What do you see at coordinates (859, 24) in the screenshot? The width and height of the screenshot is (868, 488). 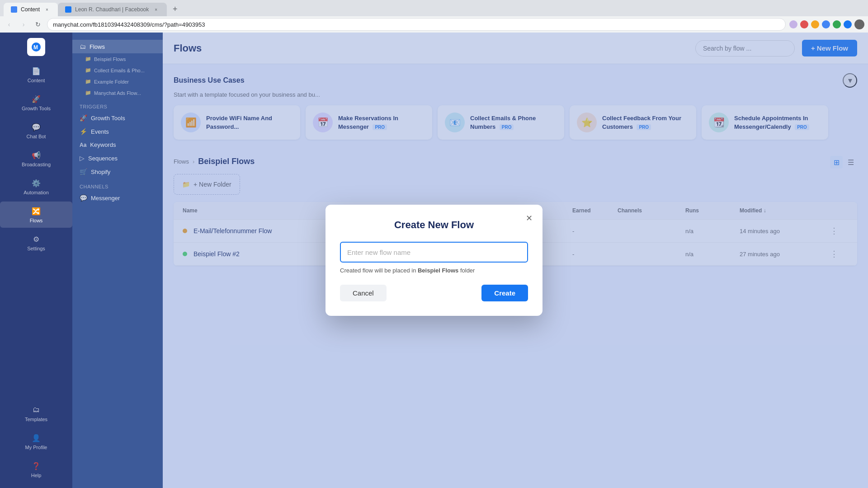 I see `profile-icon` at bounding box center [859, 24].